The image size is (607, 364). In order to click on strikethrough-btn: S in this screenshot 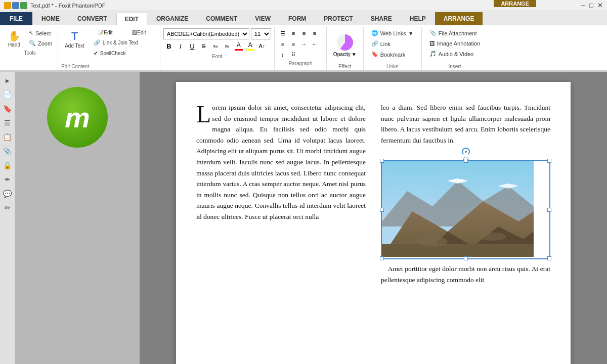, I will do `click(204, 46)`.